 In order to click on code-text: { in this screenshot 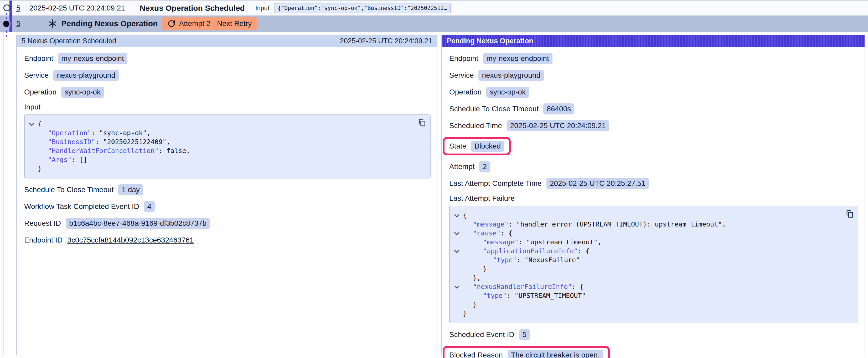, I will do `click(40, 124)`.